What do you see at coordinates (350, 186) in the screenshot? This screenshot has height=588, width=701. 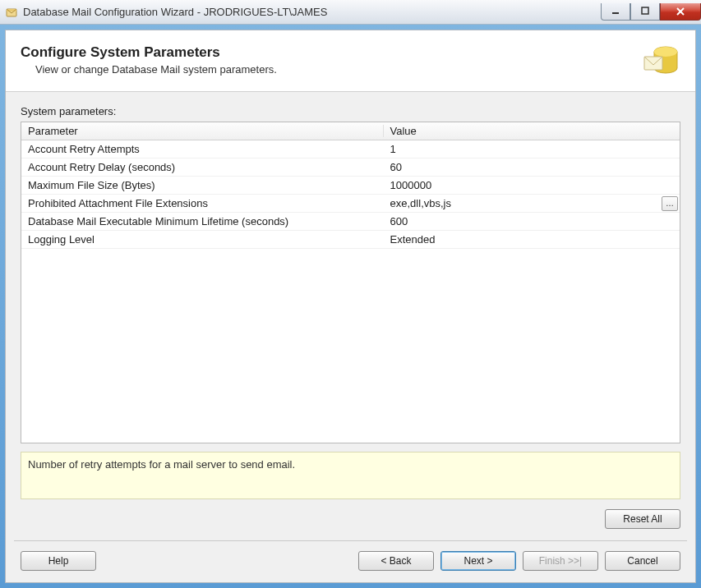 I see `table-row: Maximum File Size (Bytes)1000000` at bounding box center [350, 186].